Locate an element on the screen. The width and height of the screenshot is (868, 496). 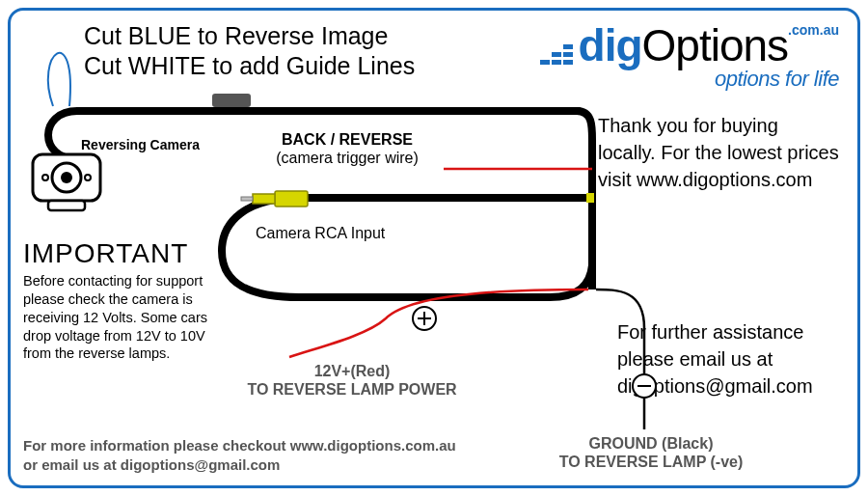
instruction-line-2: Cut WHITE to add Guide Lines is located at coordinates (249, 66).